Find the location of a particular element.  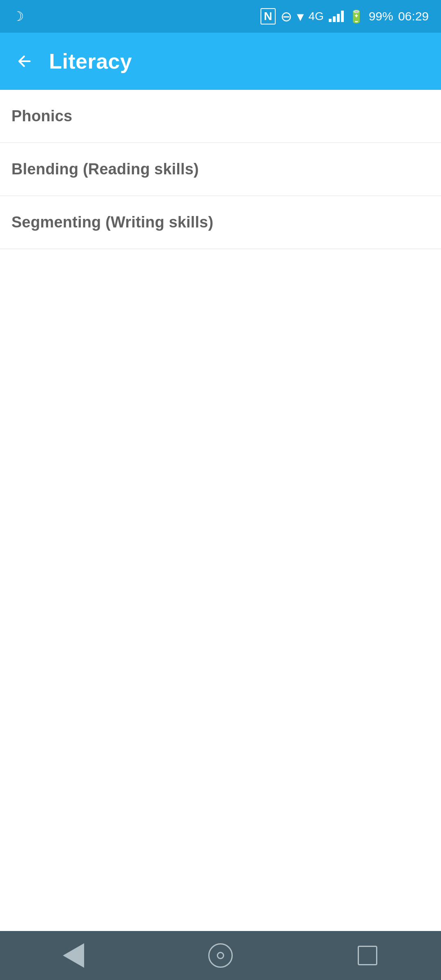

navigation-bar is located at coordinates (220, 956).